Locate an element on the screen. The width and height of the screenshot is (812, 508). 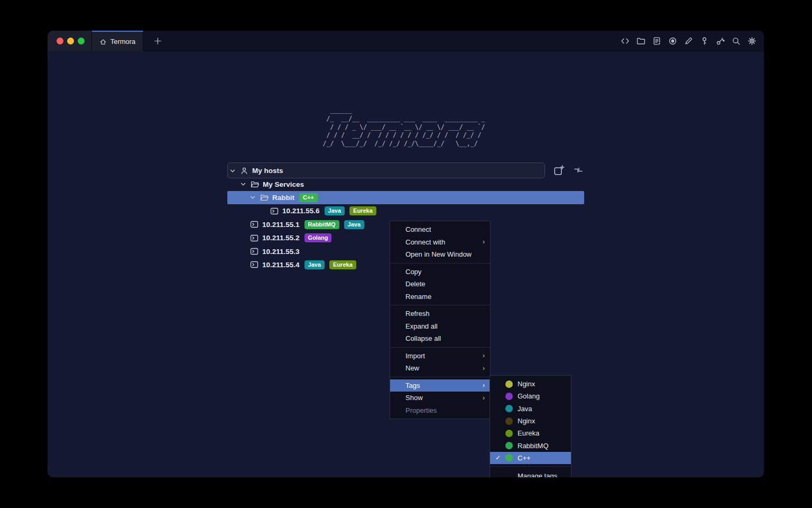
folder-icon is located at coordinates (641, 41).